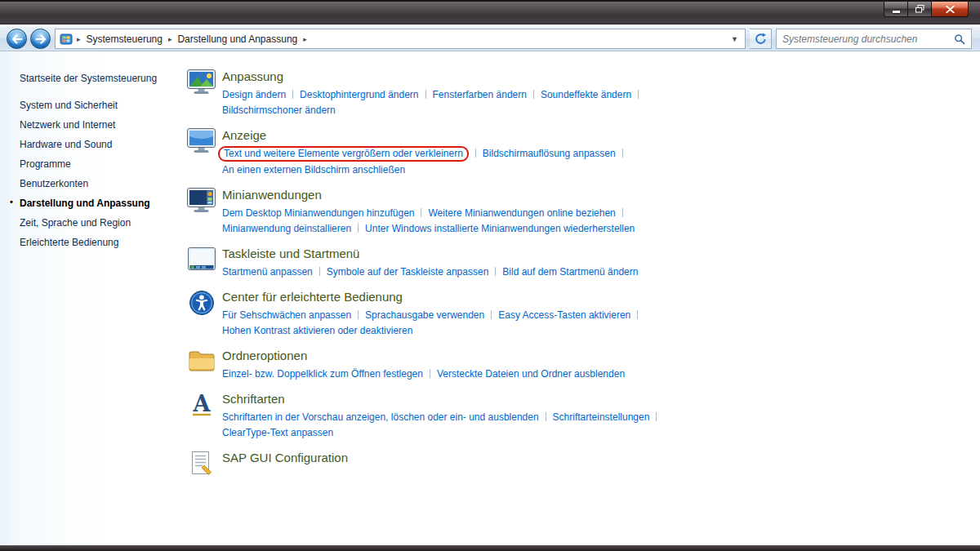 The image size is (980, 551). I want to click on section-title-minianwendungen: Minianwendungen, so click(428, 194).